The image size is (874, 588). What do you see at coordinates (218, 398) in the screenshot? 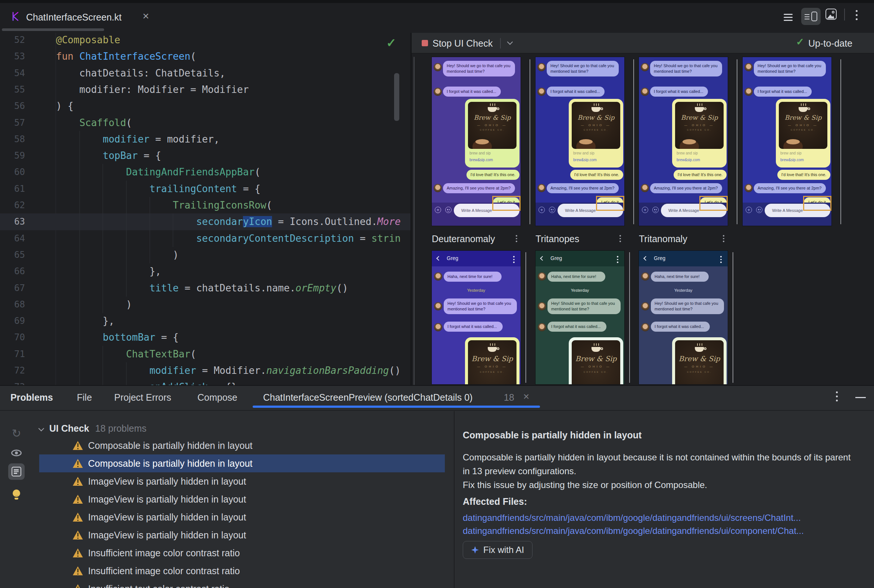
I see `tab-compose: Compose` at bounding box center [218, 398].